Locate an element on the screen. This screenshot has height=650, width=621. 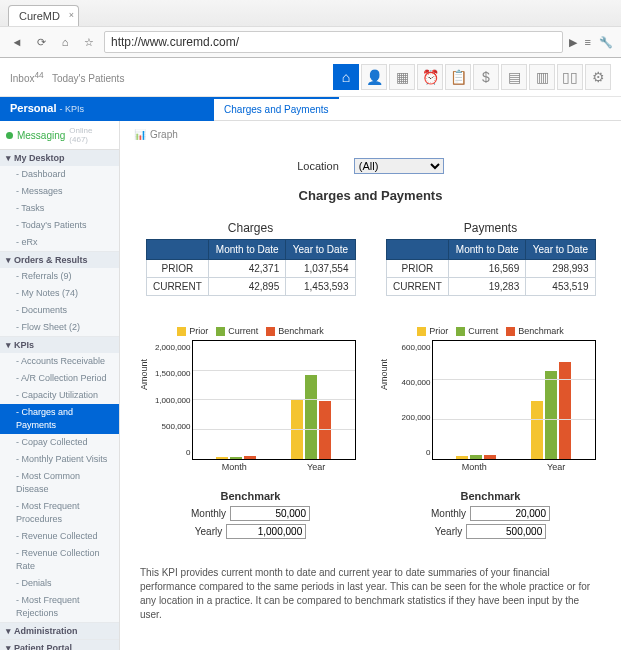
sidebar-group-orders-results: ▾ Orders & Results is located at coordinates (60, 260).